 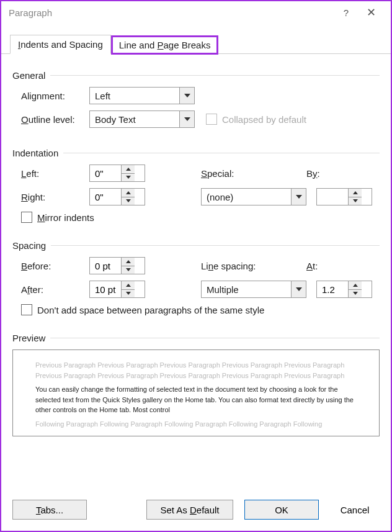 What do you see at coordinates (264, 119) in the screenshot?
I see `collapsed-label: Collapsed by default` at bounding box center [264, 119].